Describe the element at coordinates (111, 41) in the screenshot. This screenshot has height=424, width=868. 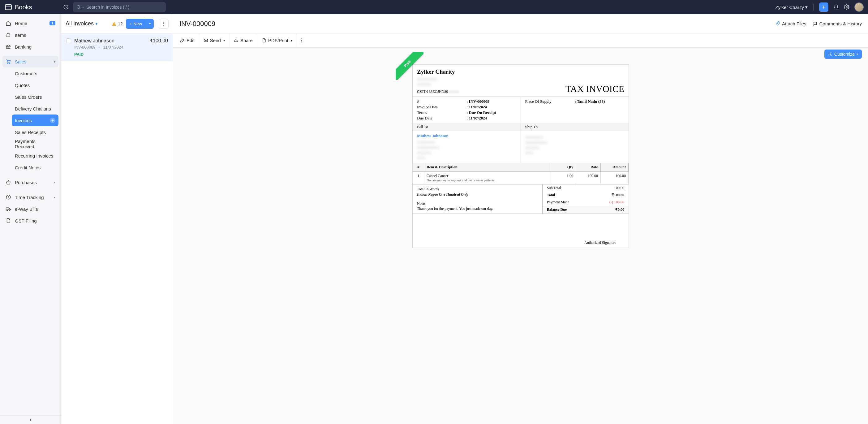
I see `list-item-customer: Mathew Johnason` at that location.